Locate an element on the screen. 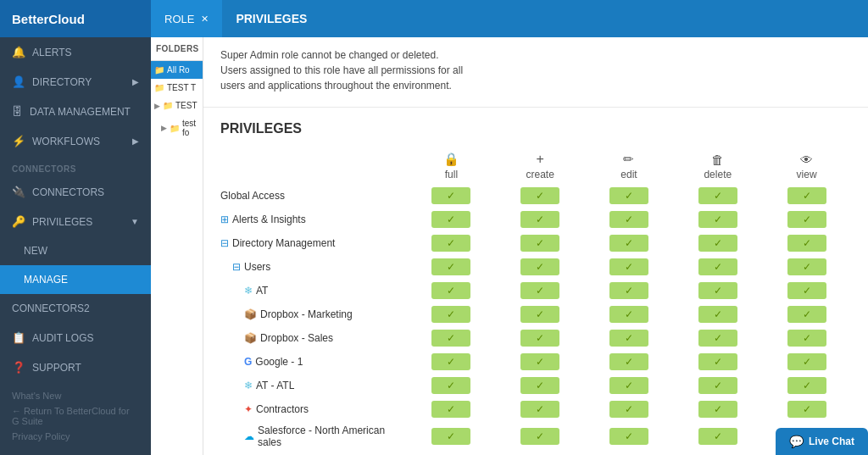 The image size is (868, 455). whats-new-link: What's New is located at coordinates (75, 396).